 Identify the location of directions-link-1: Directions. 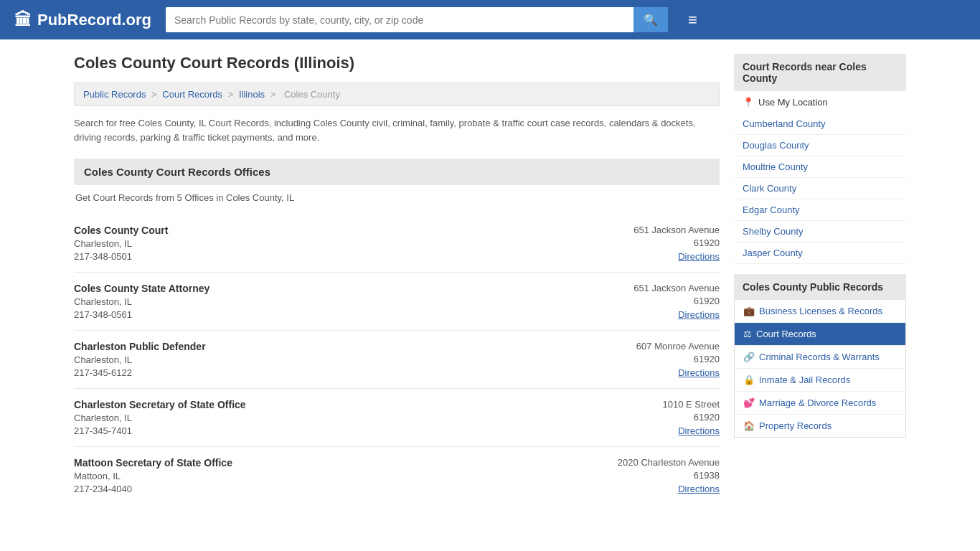
(699, 314).